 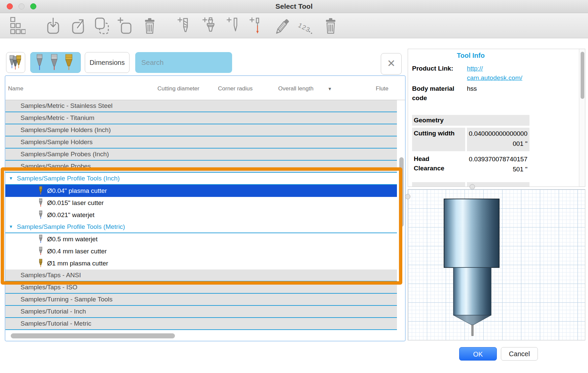 What do you see at coordinates (201, 263) in the screenshot?
I see `table-row-tool: Ø1 mm plasma cutter` at bounding box center [201, 263].